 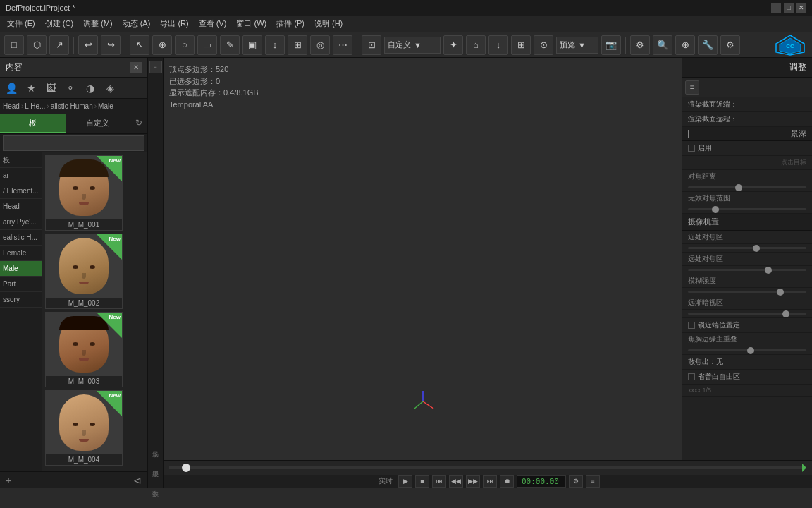 I want to click on timeline-play-button: ▶, so click(x=405, y=481).